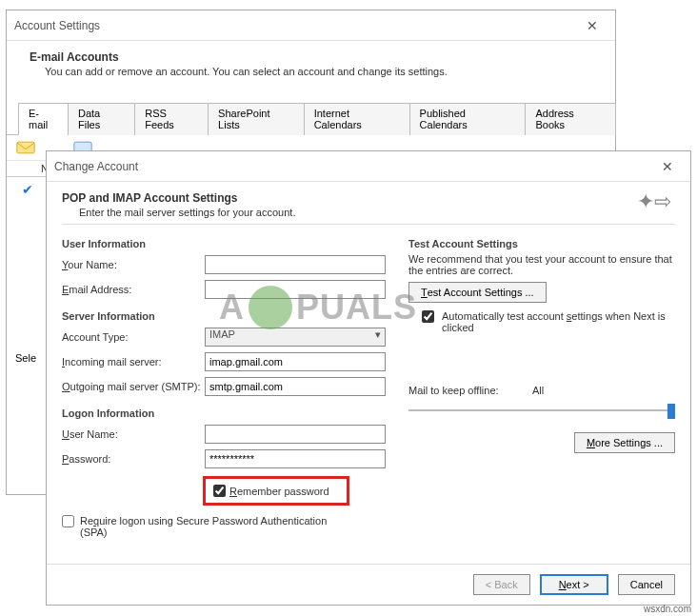  What do you see at coordinates (295, 337) in the screenshot?
I see `account-type-select: IMAP ▾` at bounding box center [295, 337].